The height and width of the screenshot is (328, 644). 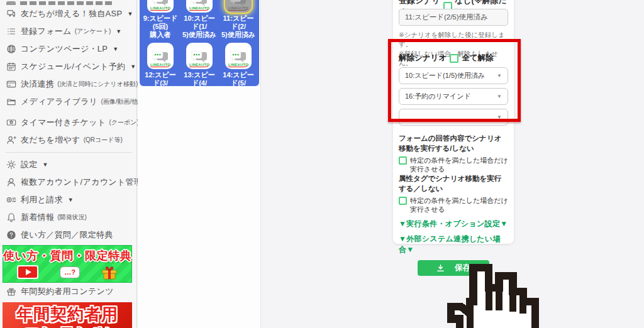 I want to click on sidebar-item-label: 複数アカウント/アカウント管理, so click(x=82, y=182).